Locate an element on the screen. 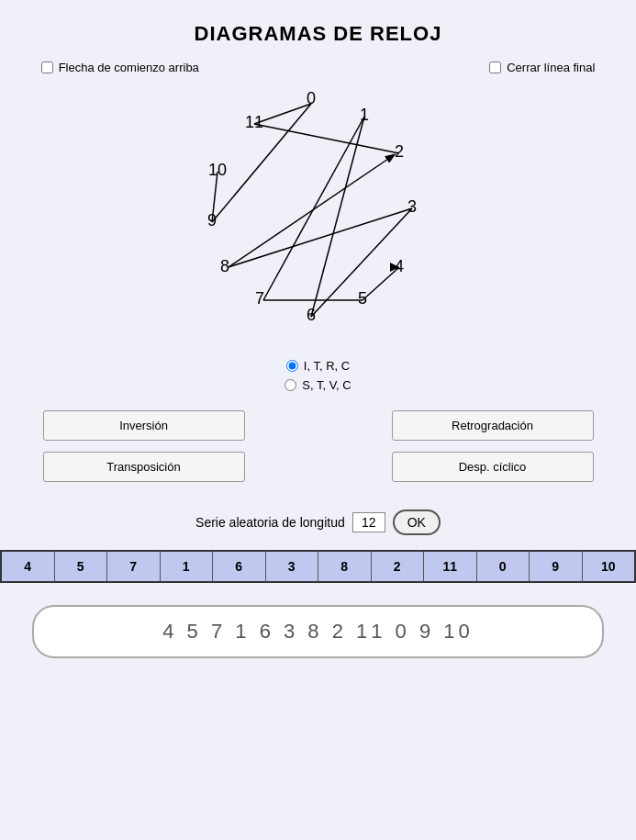  series-cell-0: 4 is located at coordinates (28, 566).